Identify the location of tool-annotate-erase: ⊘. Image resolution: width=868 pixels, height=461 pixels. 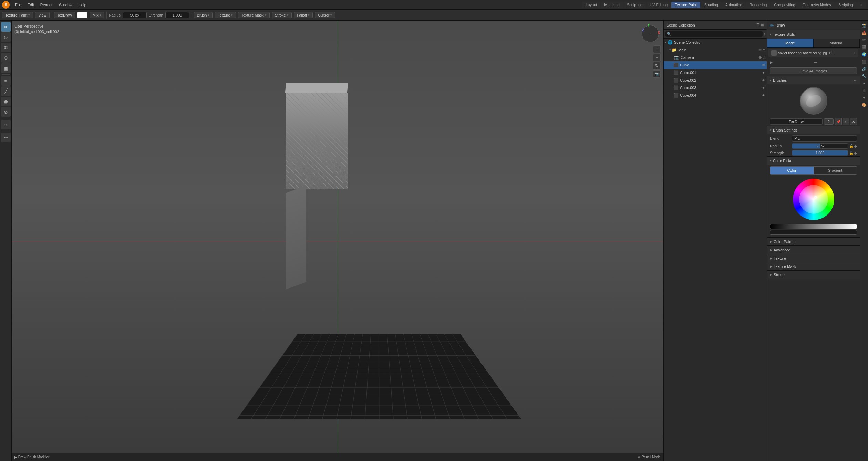
(6, 112).